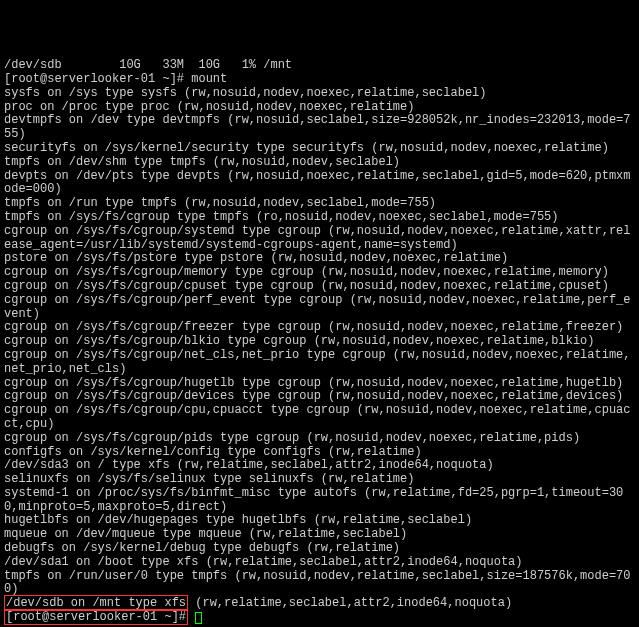 This screenshot has height=627, width=639. I want to click on terminal-line: cgroup on /sys/fs/cgroup/freezer type cg…, so click(320, 328).